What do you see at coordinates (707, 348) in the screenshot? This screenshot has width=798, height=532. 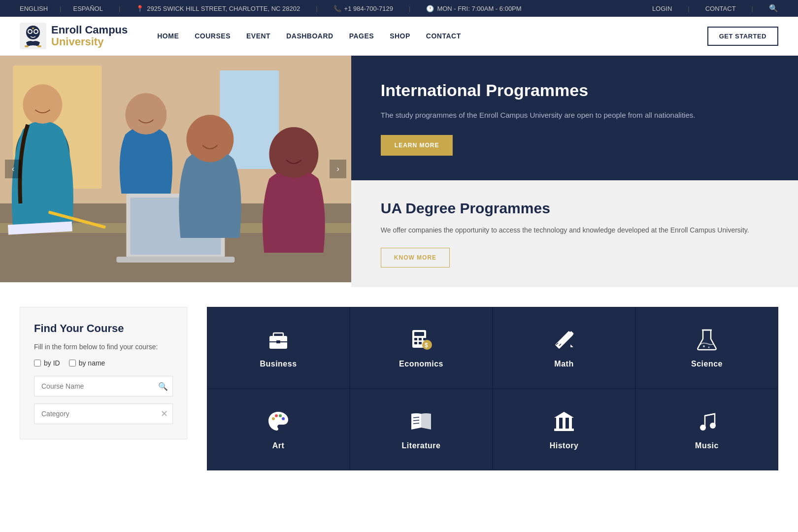 I see `course-card-science: Science` at bounding box center [707, 348].